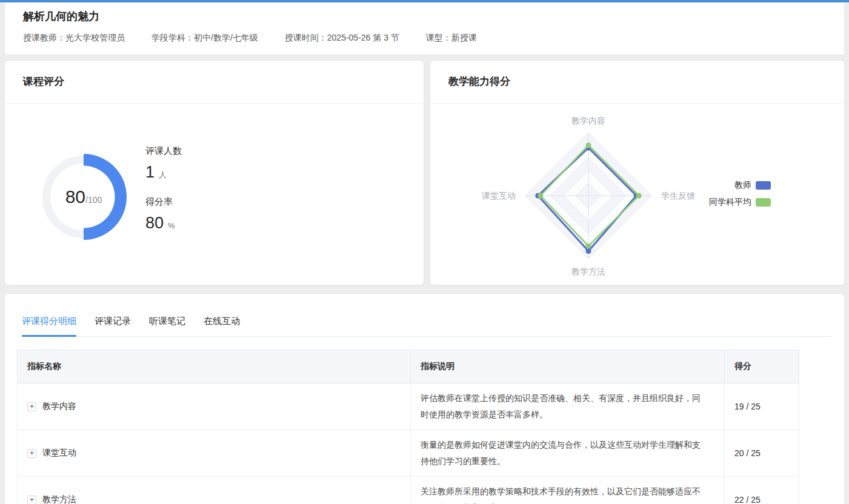  What do you see at coordinates (762, 407) in the screenshot?
I see `indicator-score: 19 / 25` at bounding box center [762, 407].